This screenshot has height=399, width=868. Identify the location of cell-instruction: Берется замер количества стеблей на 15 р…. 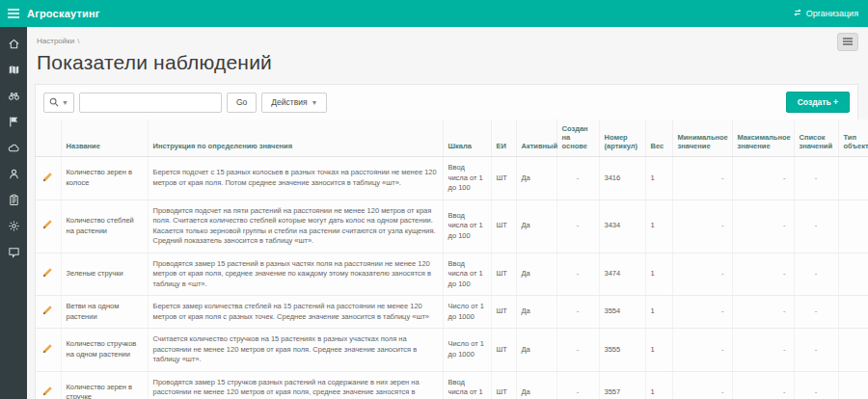
(295, 312).